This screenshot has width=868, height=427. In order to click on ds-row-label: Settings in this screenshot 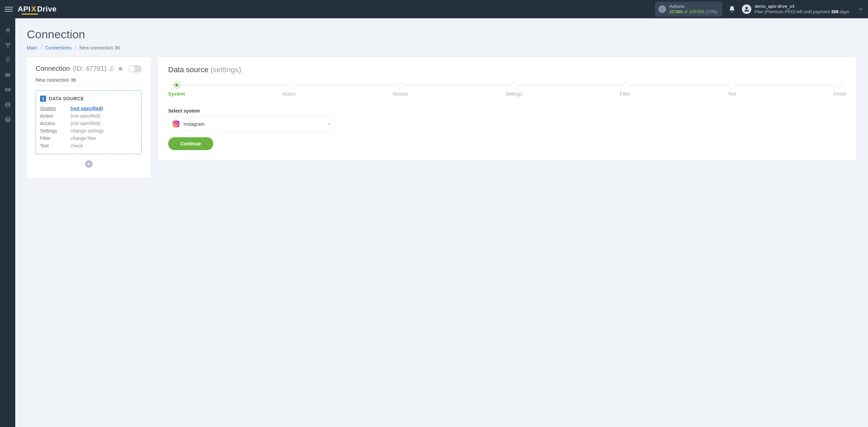, I will do `click(55, 131)`.